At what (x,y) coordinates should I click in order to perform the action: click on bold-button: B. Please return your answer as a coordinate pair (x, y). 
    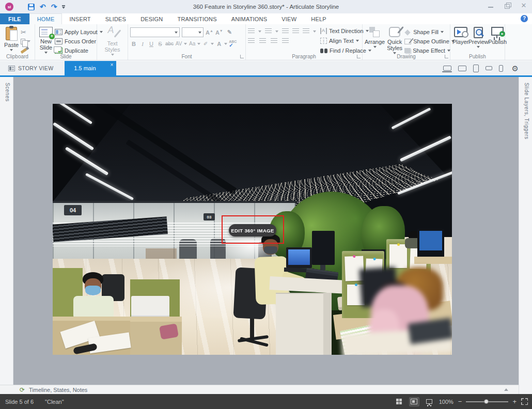
    Looking at the image, I should click on (134, 44).